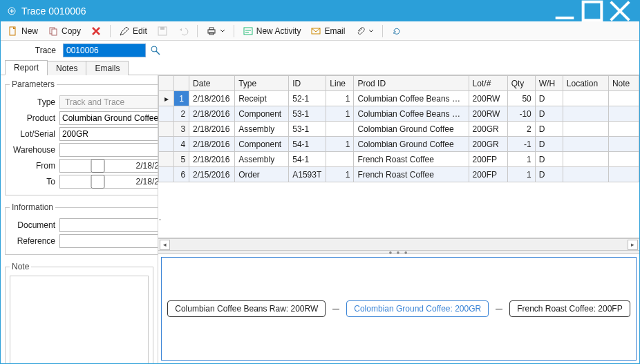 This screenshot has height=364, width=640. Describe the element at coordinates (26, 68) in the screenshot. I see `tab-report: Report` at that location.